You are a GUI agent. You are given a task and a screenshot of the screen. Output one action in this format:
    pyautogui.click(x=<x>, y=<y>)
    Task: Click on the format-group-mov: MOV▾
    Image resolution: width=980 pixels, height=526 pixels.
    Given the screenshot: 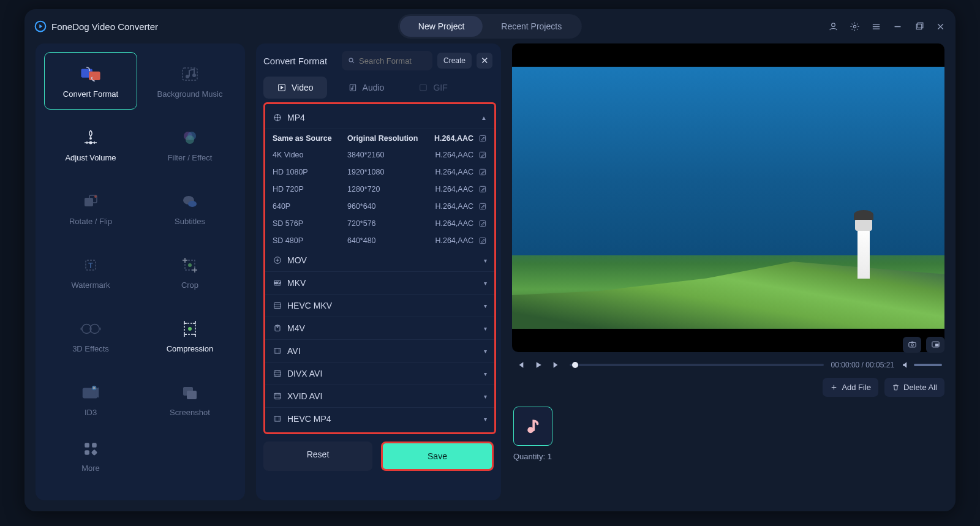 What is the action you would take?
    pyautogui.click(x=380, y=260)
    